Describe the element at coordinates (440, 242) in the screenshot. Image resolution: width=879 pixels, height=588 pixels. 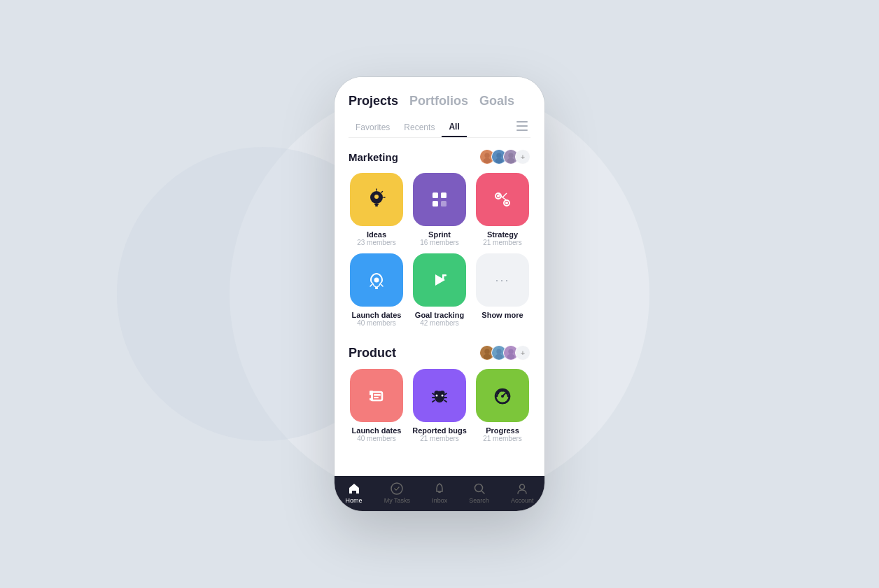
I see `sprint-members: 16 members` at that location.